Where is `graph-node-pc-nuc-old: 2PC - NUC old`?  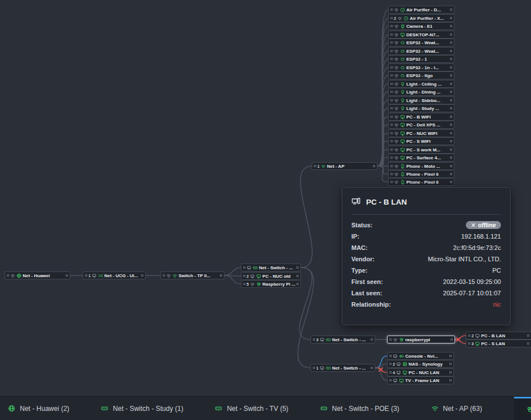
graph-node-pc-nuc-old: 2PC - NUC old is located at coordinates (271, 276).